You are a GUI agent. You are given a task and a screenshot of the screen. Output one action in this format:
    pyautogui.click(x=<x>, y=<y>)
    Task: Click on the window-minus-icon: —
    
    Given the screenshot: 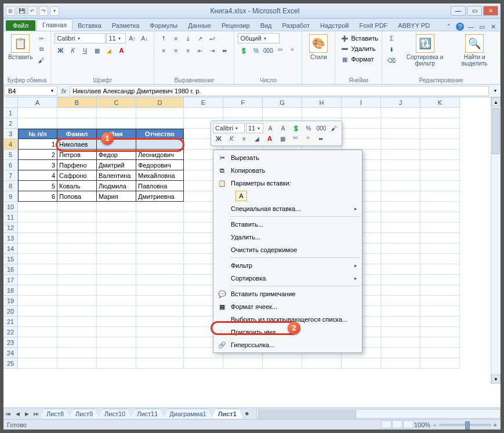 What is the action you would take?
    pyautogui.click(x=471, y=27)
    